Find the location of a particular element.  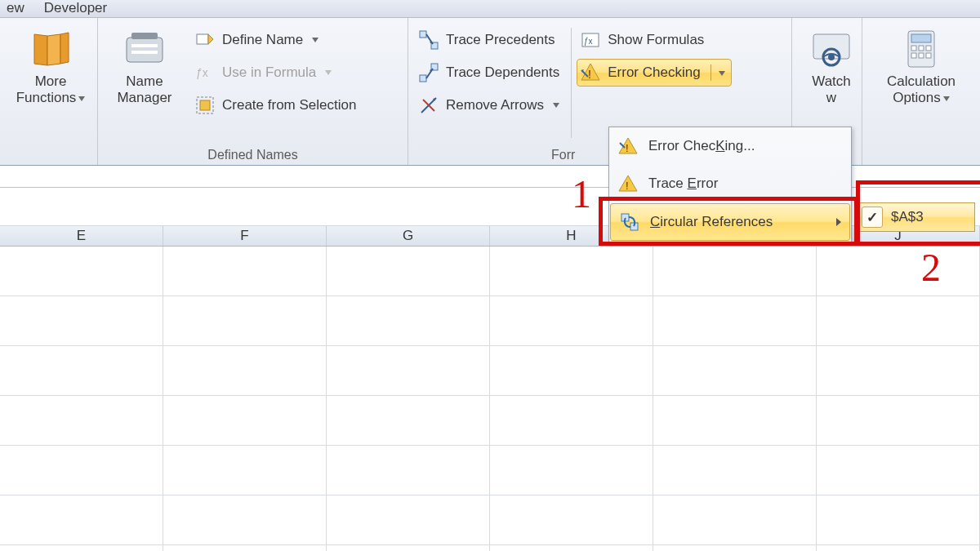

error-checking-menu: ! Error ChecKing... ! Trace Error Circul… is located at coordinates (730, 184).